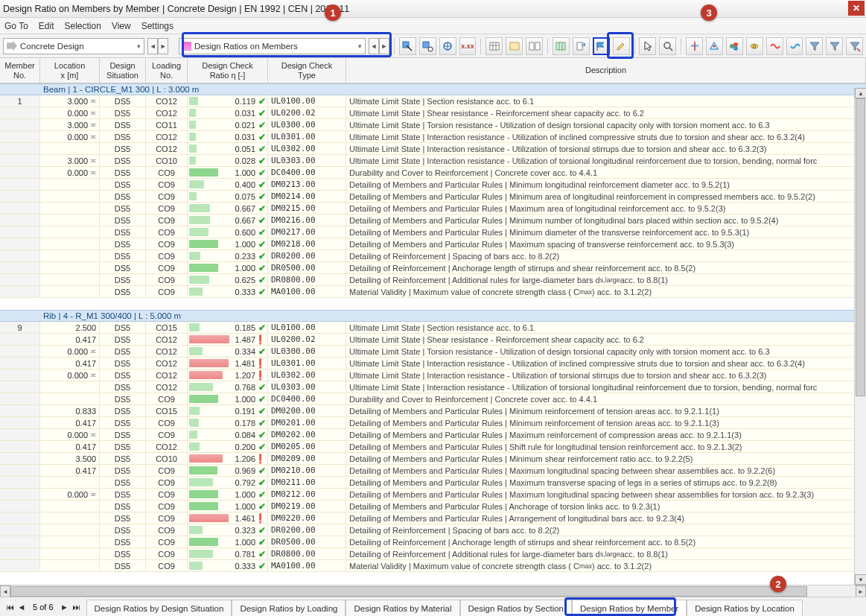 Image resolution: width=866 pixels, height=616 pixels. I want to click on tool-export, so click(581, 46).